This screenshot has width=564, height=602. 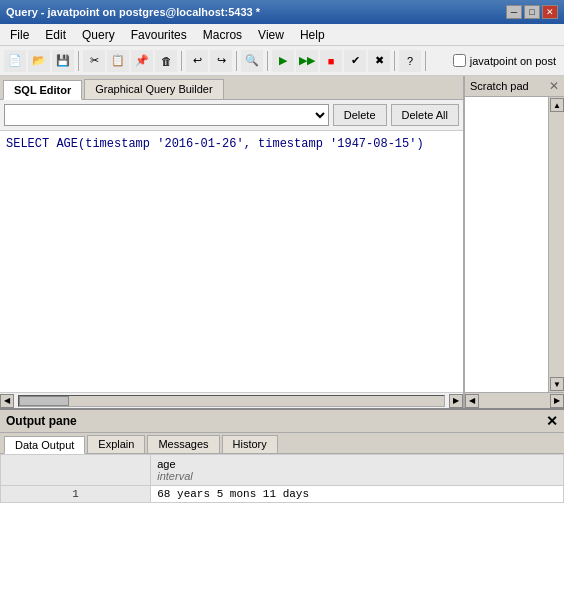 I want to click on open-file-button: 📂, so click(x=39, y=61).